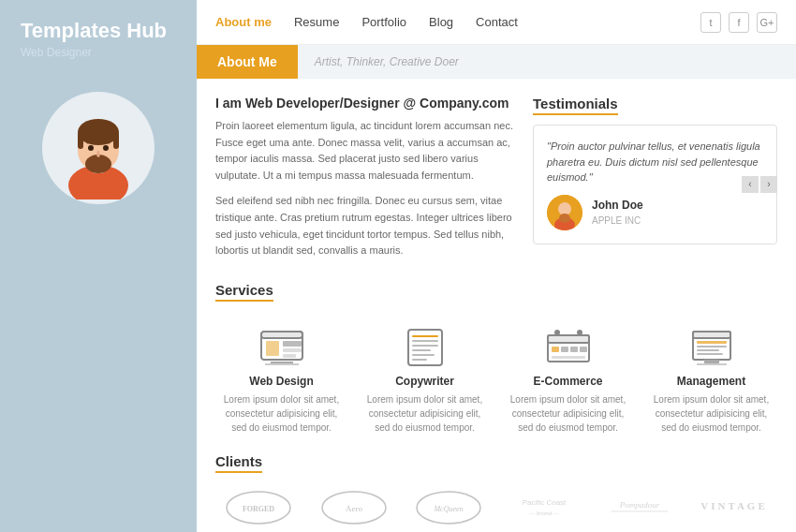  Describe the element at coordinates (317, 22) in the screenshot. I see `nav-resume: Resume` at that location.